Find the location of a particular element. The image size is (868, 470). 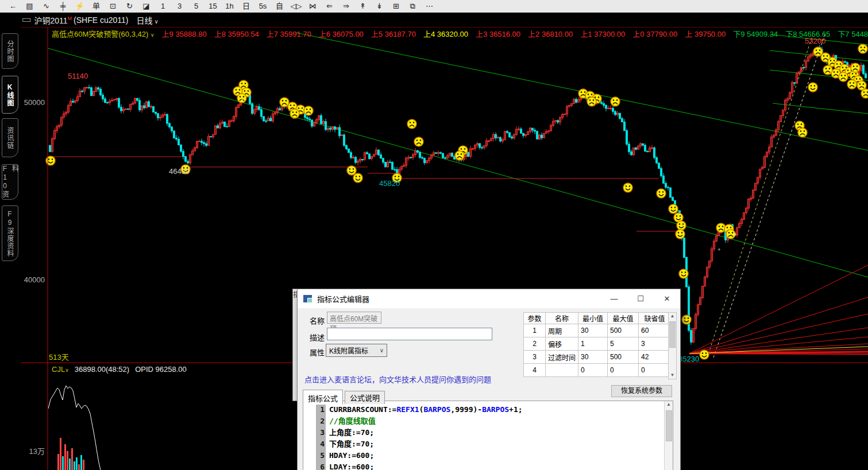

sidebar-tab-分时图: 分时图 is located at coordinates (10, 51).